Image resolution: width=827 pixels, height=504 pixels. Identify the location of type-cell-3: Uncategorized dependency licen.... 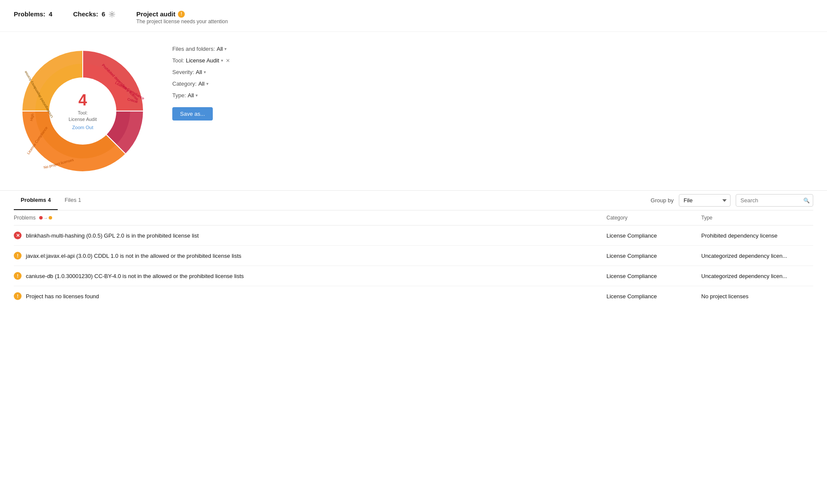
(757, 276).